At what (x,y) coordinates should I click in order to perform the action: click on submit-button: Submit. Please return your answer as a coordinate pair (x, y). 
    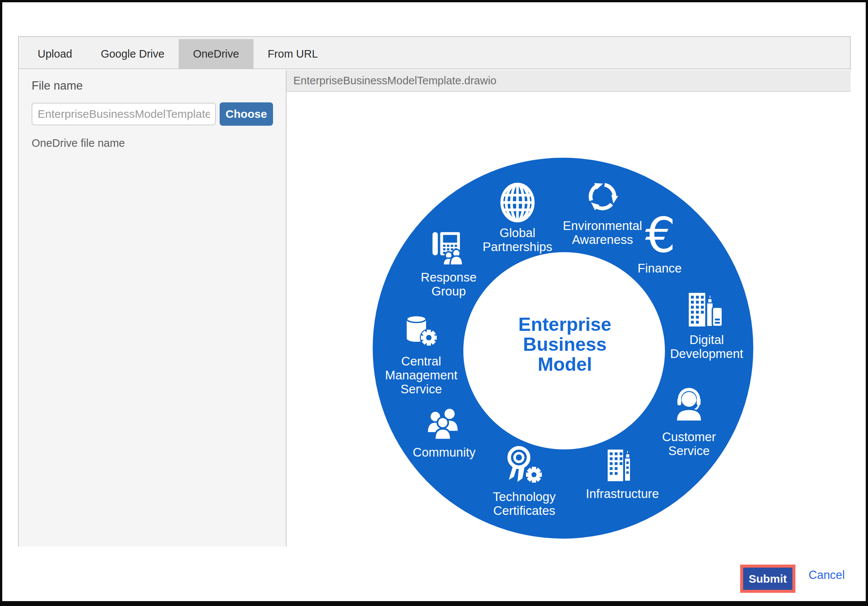
    Looking at the image, I should click on (768, 579).